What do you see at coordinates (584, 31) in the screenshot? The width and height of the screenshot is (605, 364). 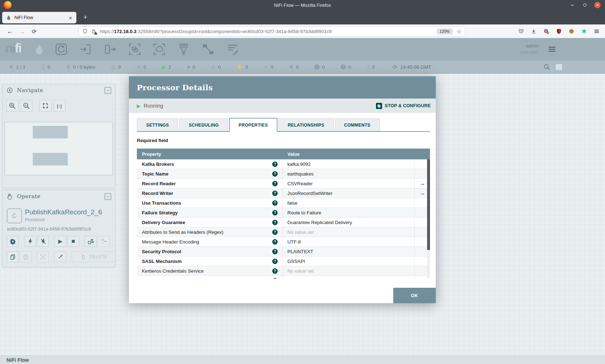 I see `extension-asterisk-icon` at bounding box center [584, 31].